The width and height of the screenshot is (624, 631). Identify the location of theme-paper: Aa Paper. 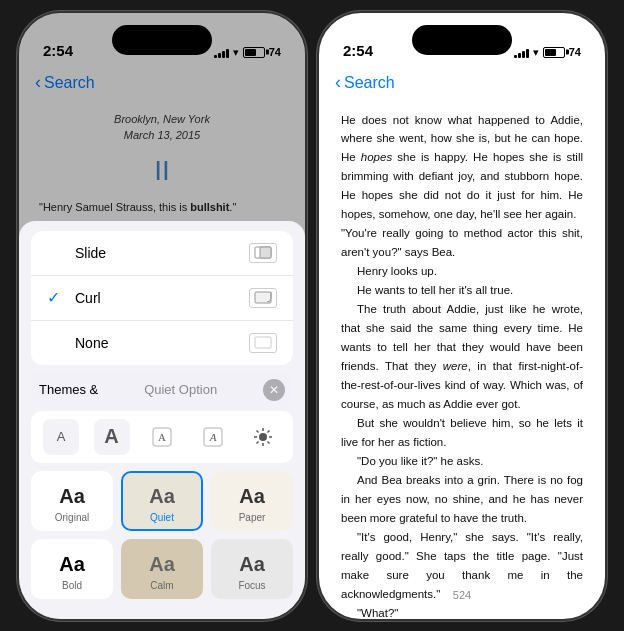
(252, 501).